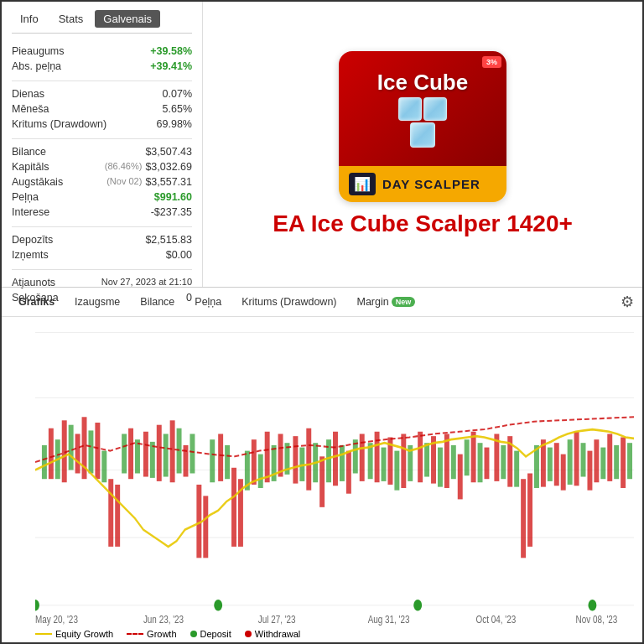 Image resolution: width=644 pixels, height=644 pixels. What do you see at coordinates (627, 302) in the screenshot?
I see `settings-icon: ⚙` at bounding box center [627, 302].